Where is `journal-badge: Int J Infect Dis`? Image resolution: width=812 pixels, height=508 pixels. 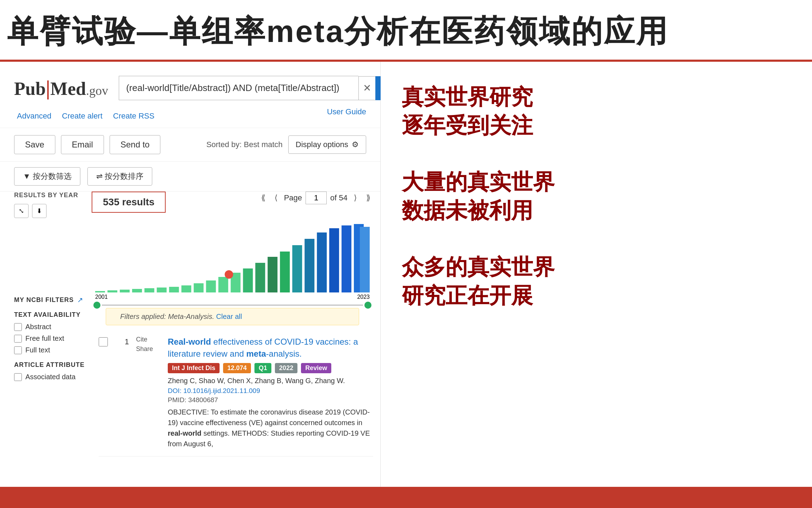 journal-badge: Int J Infect Dis is located at coordinates (194, 368).